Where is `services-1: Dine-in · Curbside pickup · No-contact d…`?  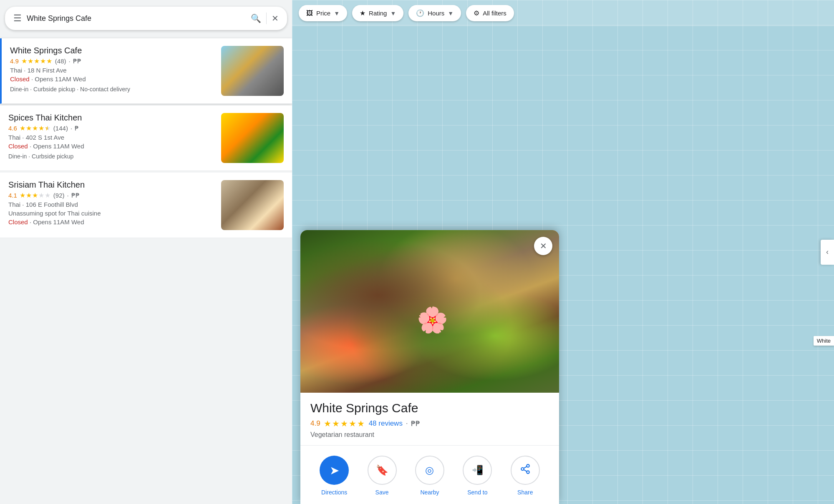
services-1: Dine-in · Curbside pickup · No-contact d… is located at coordinates (112, 89).